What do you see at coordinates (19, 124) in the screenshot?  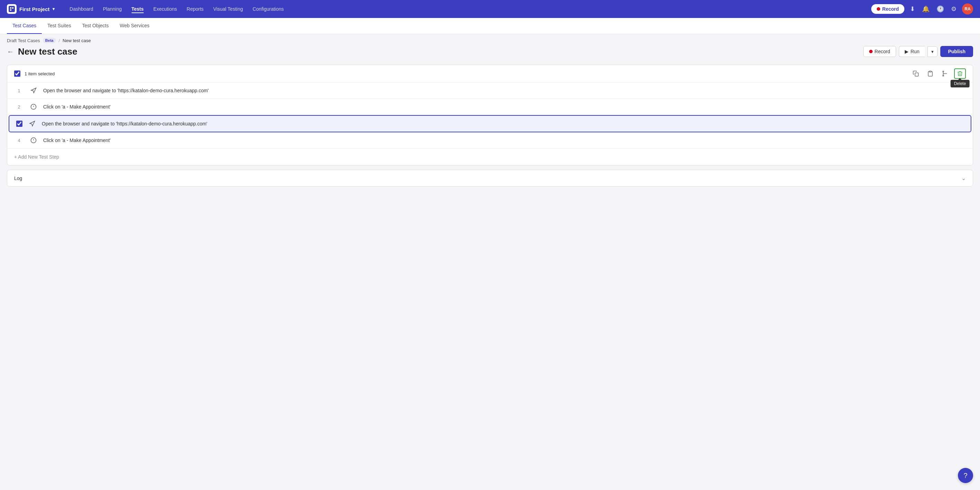 I see `step-checkbox` at bounding box center [19, 124].